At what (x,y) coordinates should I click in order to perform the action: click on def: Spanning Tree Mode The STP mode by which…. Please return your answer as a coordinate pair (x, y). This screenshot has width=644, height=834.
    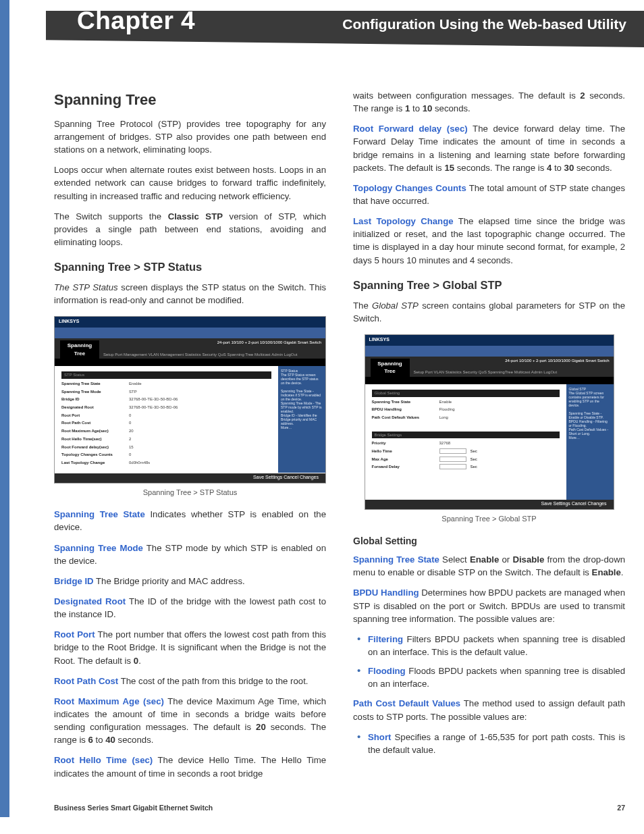
    Looking at the image, I should click on (190, 554).